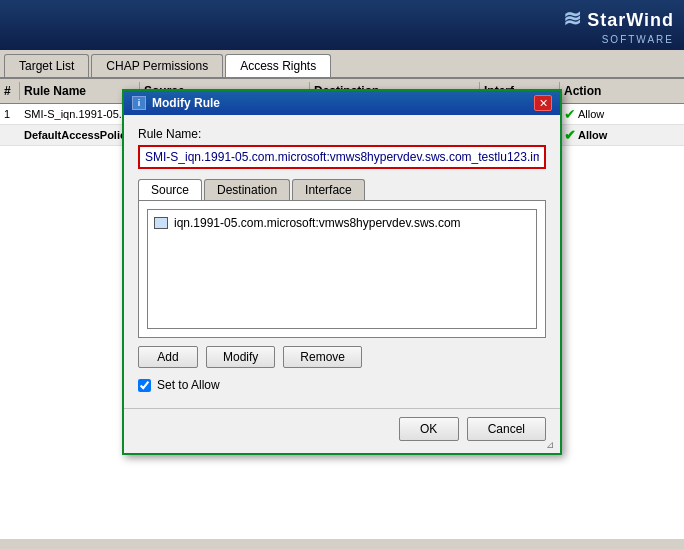  Describe the element at coordinates (318, 223) in the screenshot. I see `source-item-text: iqn.1991-05.com.microsoft:vmws8hypervdev…` at that location.